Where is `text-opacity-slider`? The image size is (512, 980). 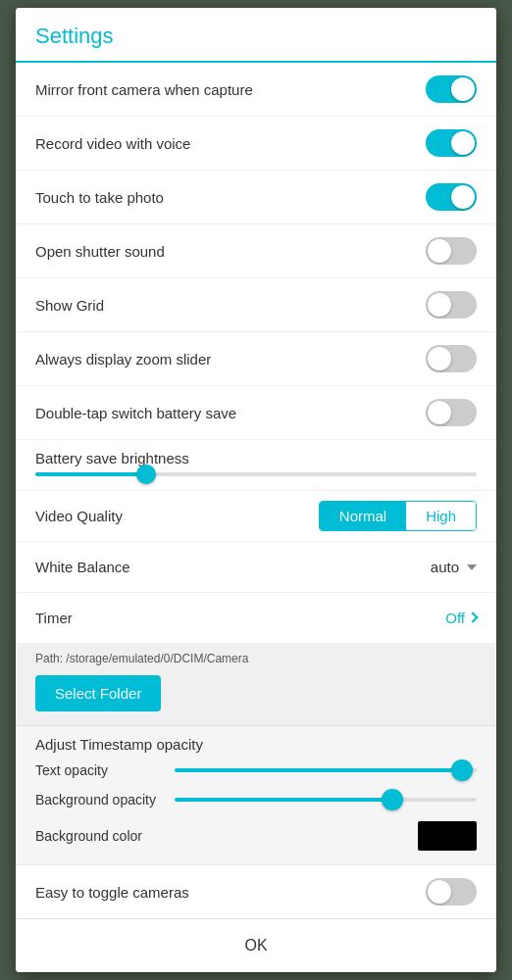
text-opacity-slider is located at coordinates (326, 770).